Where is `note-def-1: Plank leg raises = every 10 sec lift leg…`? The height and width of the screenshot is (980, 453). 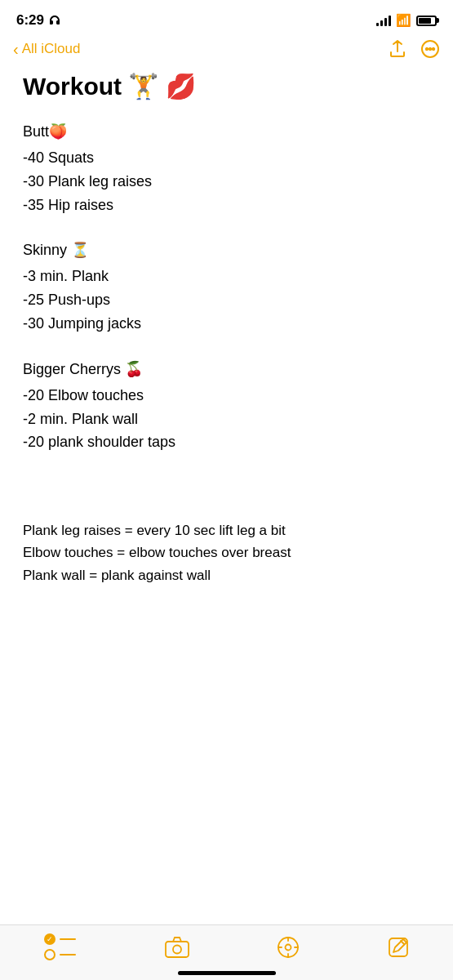
note-def-1: Plank leg raises = every 10 sec lift leg… is located at coordinates (227, 531).